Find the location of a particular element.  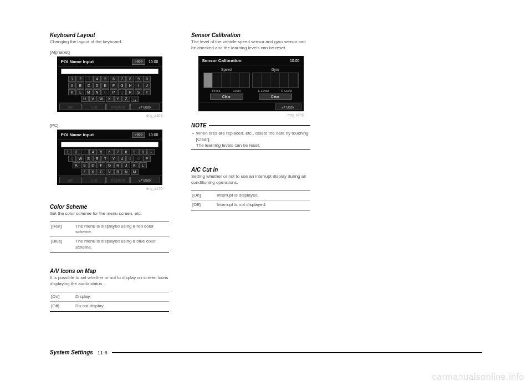

key: - is located at coordinates (151, 152).